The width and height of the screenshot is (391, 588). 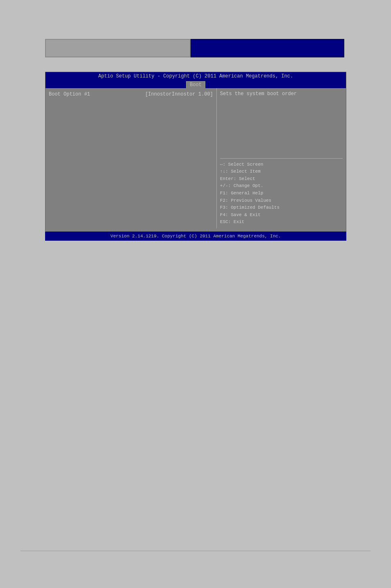 I want to click on keybinding-change-opt: +/-: Change Opt., so click(x=281, y=186).